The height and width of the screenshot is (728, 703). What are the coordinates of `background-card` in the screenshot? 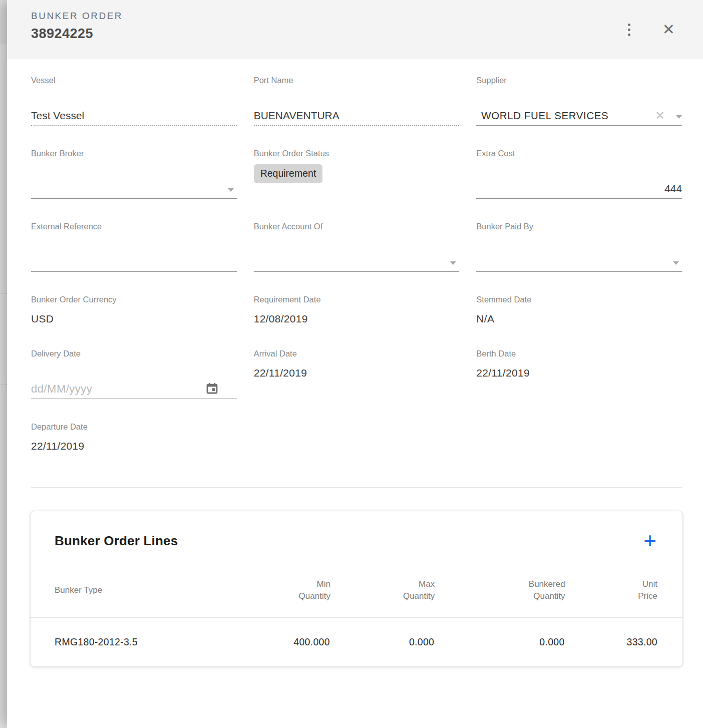 It's located at (4, 22).